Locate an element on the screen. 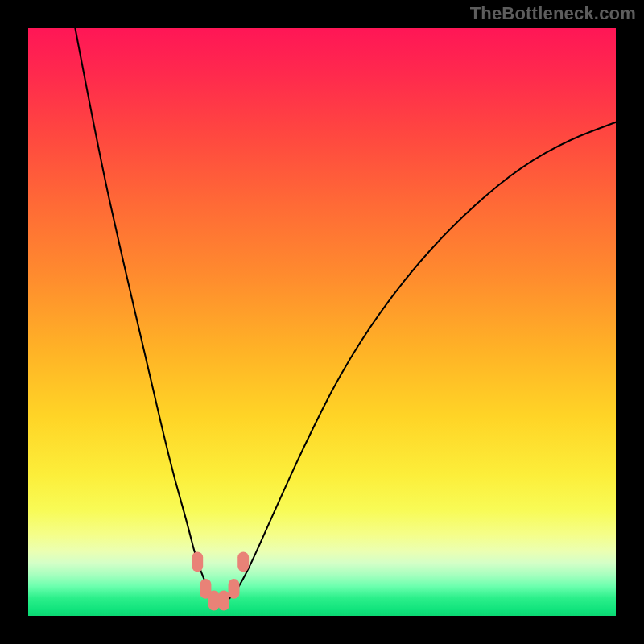 This screenshot has height=644, width=644. trough-markers is located at coordinates (221, 581).